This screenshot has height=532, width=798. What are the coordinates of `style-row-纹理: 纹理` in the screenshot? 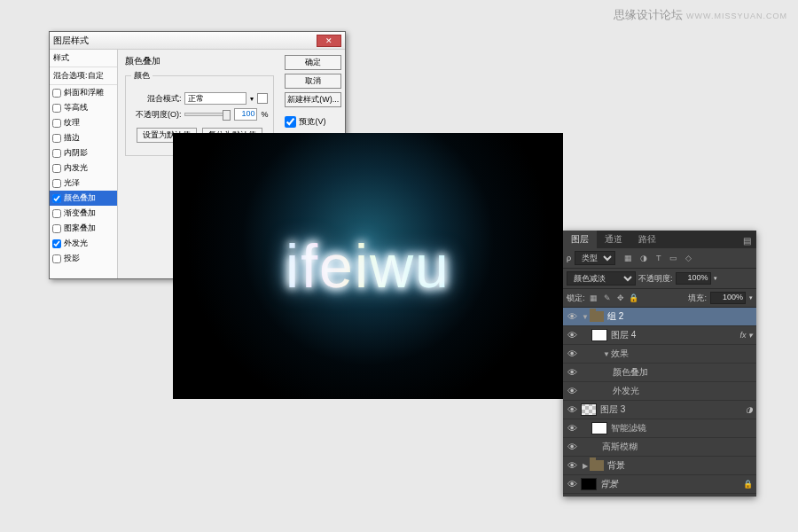 It's located at (83, 122).